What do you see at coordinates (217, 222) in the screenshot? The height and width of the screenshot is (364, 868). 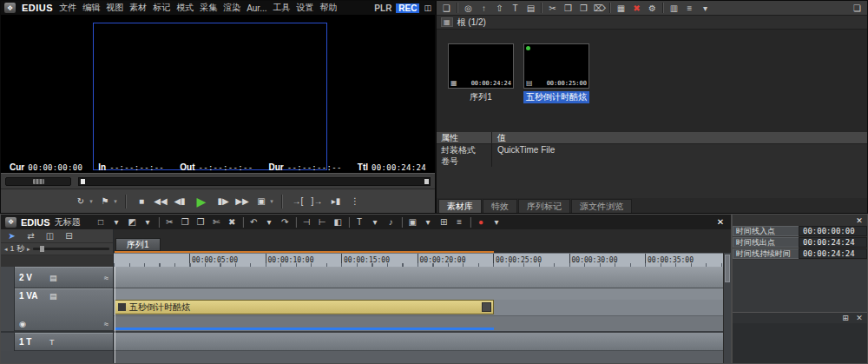 I see `ripple-cut-icon: ✄` at bounding box center [217, 222].